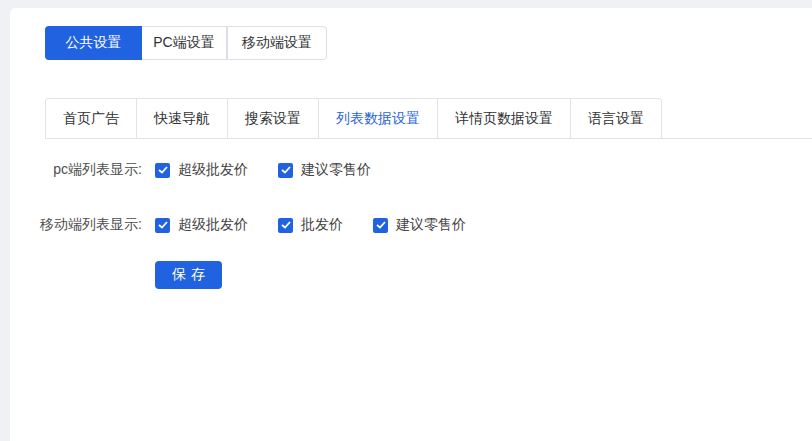 The height and width of the screenshot is (441, 812). What do you see at coordinates (322, 225) in the screenshot?
I see `checkbox-label: 批发价` at bounding box center [322, 225].